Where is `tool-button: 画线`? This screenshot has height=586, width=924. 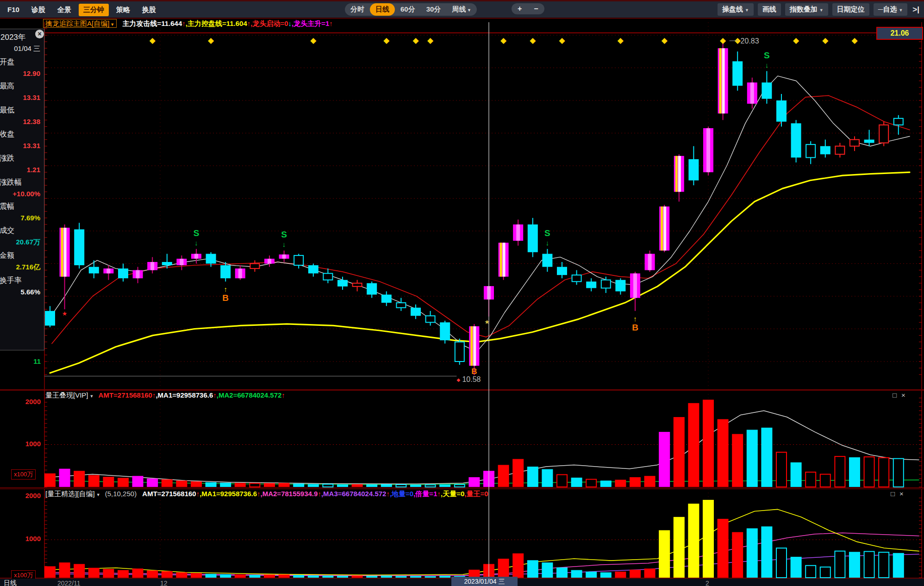 tool-button: 画线 is located at coordinates (769, 9).